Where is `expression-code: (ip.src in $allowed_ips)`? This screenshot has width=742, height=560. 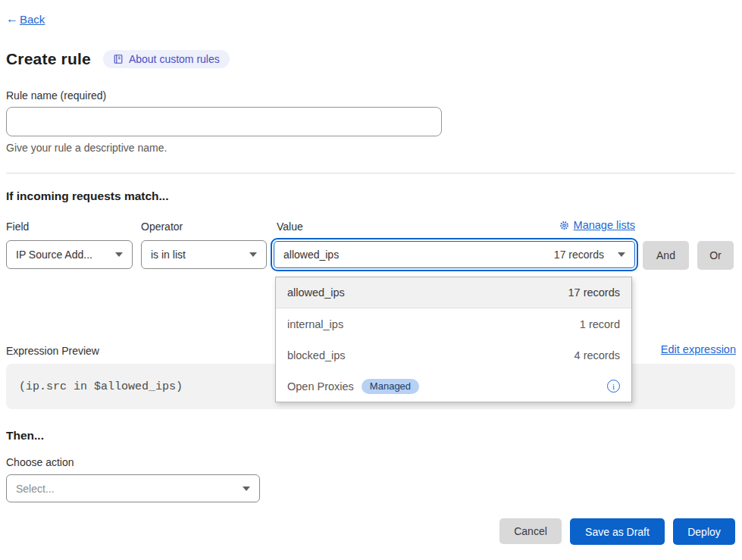
expression-code: (ip.src in $allowed_ips) is located at coordinates (101, 386).